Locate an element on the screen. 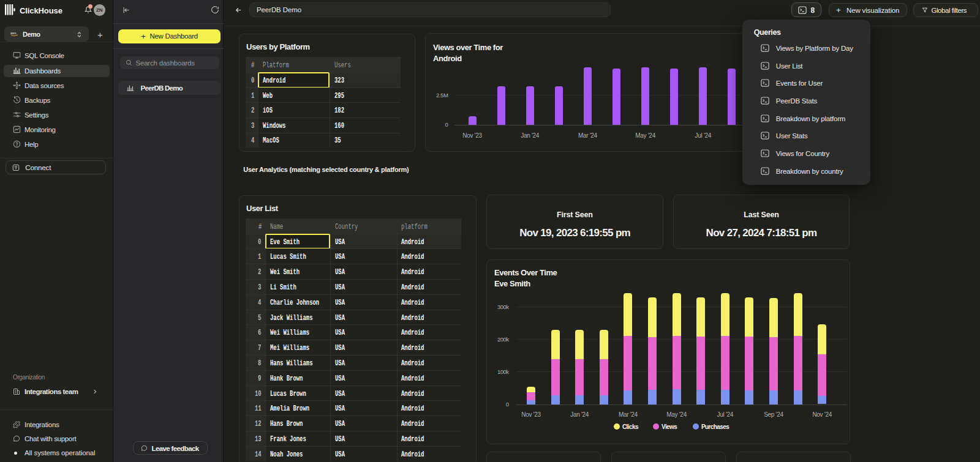 This screenshot has height=462, width=980. svg-text: aws is located at coordinates (13, 33).